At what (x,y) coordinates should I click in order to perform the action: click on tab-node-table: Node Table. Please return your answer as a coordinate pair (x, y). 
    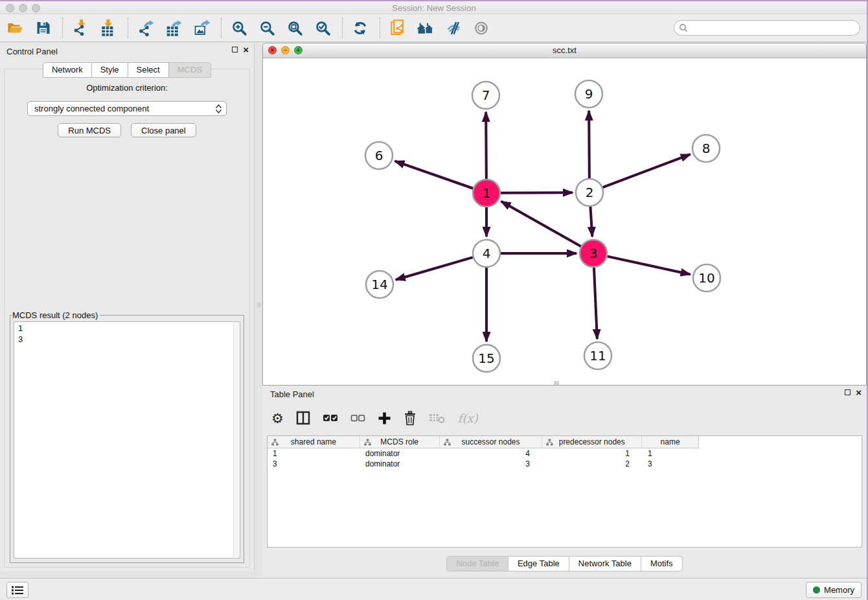
    Looking at the image, I should click on (477, 564).